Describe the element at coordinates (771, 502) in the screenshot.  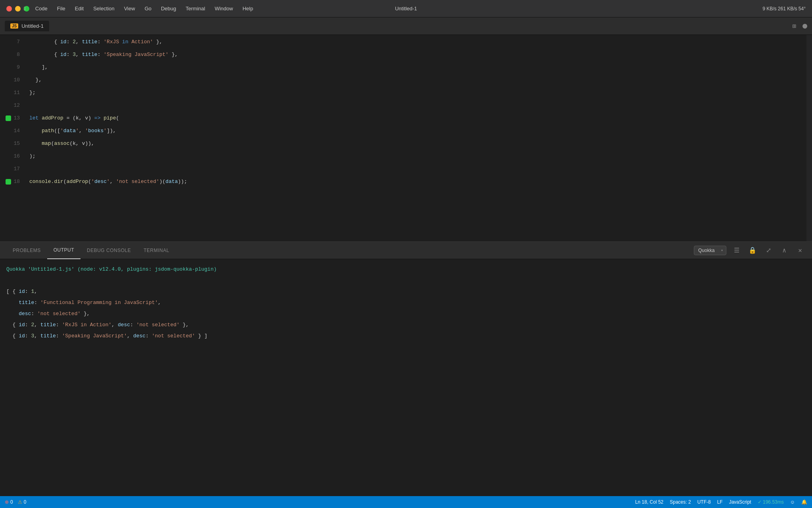
I see `quokka-time: ✓ 196.53ms` at that location.